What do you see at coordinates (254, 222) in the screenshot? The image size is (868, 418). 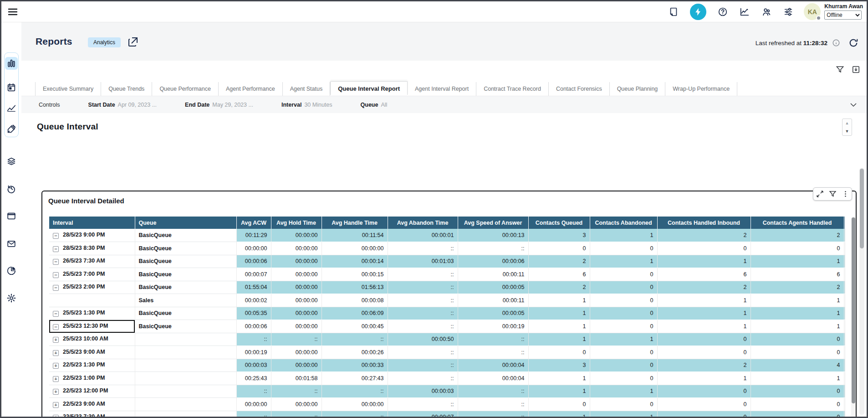 I see `column-header-avg-acw: Avg ACW` at bounding box center [254, 222].